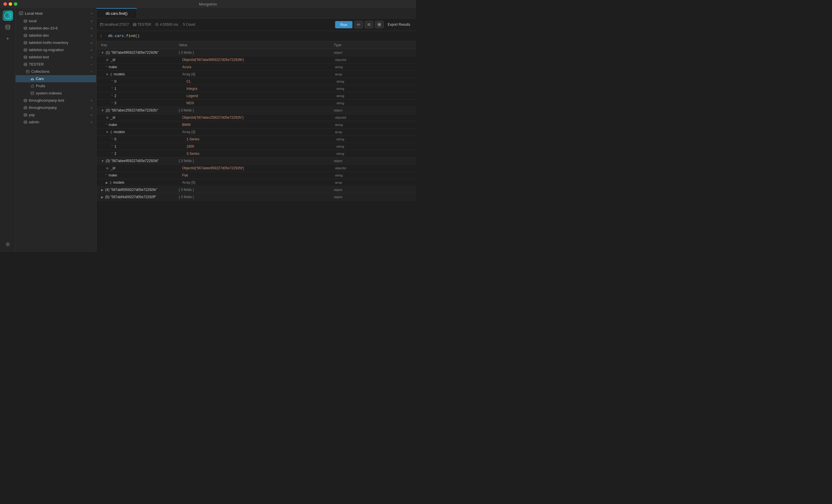  Describe the element at coordinates (373, 190) in the screenshot. I see `row-type: object` at that location.